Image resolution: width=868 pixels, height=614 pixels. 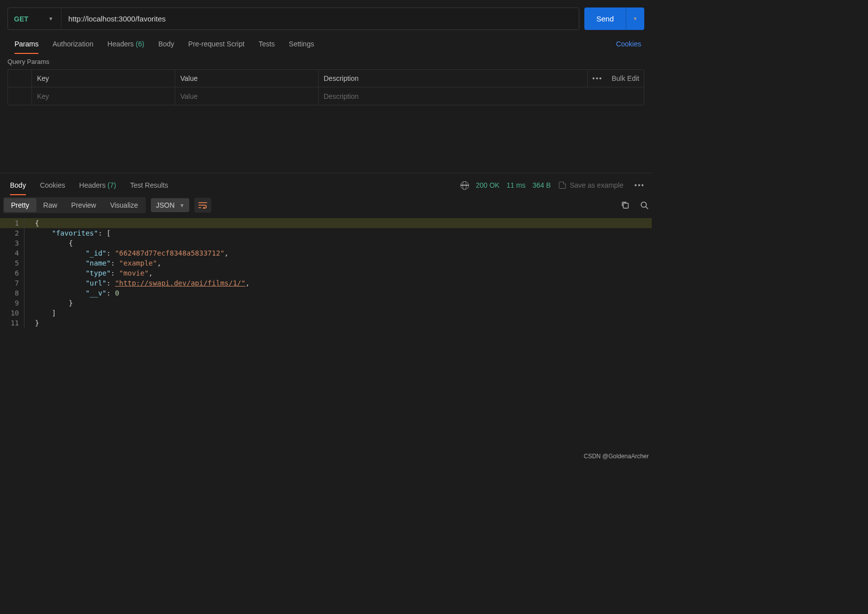 I want to click on more-columns-icon: •••, so click(x=597, y=78).